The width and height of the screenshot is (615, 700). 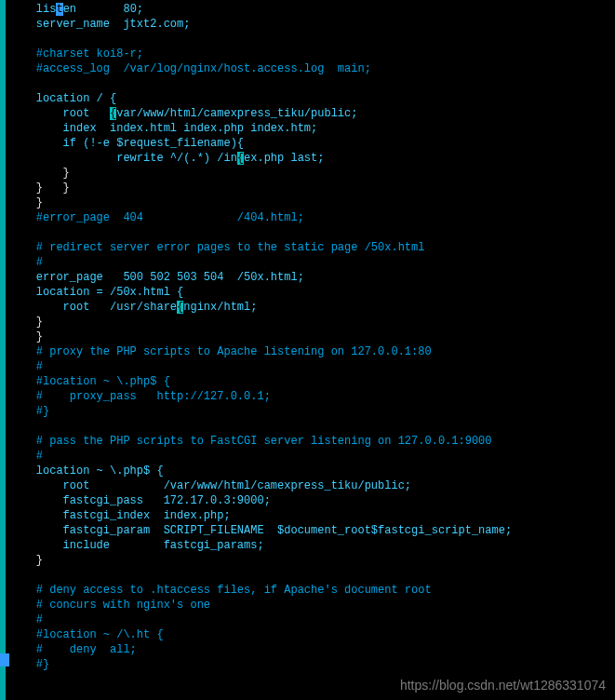 I want to click on code-line: fastcgi_pass 172.17.0.3:9000;, so click(x=261, y=501).